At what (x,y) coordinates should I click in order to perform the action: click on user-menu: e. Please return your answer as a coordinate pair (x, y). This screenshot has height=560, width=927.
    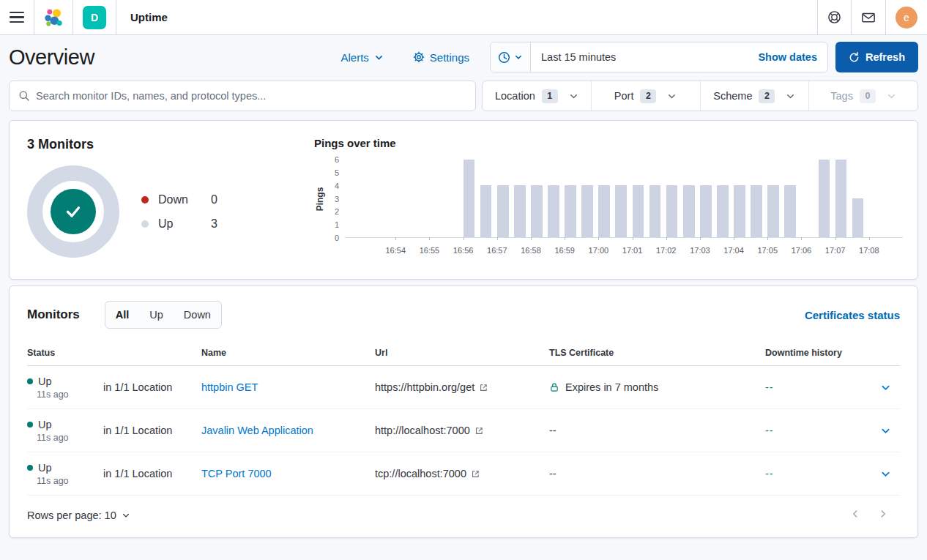
    Looking at the image, I should click on (906, 18).